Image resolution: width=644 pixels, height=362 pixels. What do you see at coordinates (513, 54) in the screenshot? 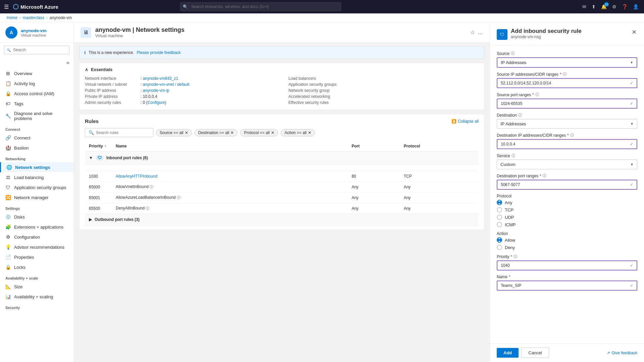
I see `source-info-icon: ⓘ` at bounding box center [513, 54].